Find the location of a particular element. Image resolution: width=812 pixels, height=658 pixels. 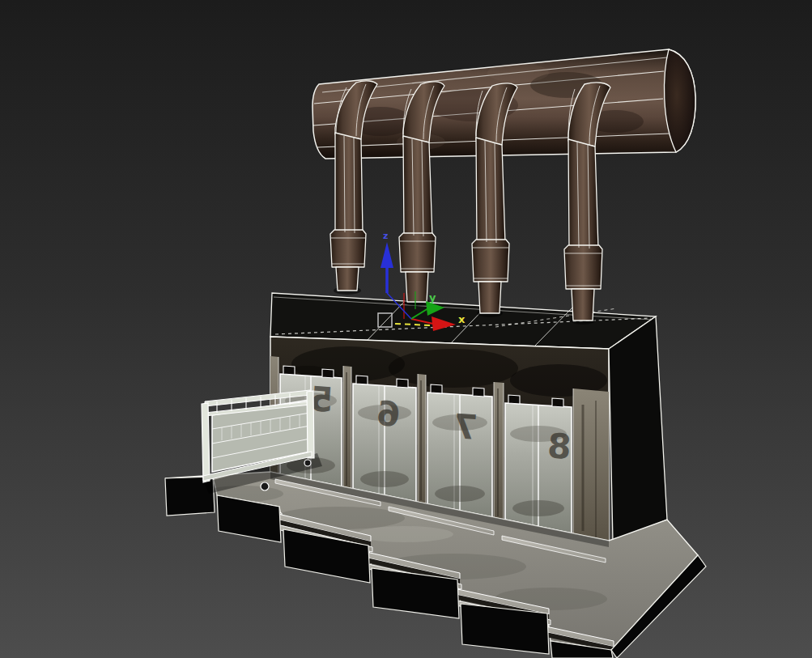

cart-right-post is located at coordinates (311, 424).